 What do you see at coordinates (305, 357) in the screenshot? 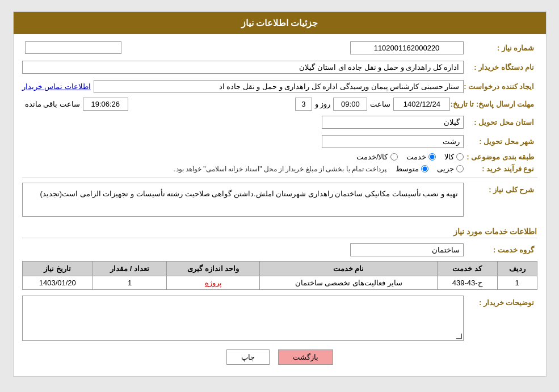
I see `back-button: بازگشت` at bounding box center [305, 357].